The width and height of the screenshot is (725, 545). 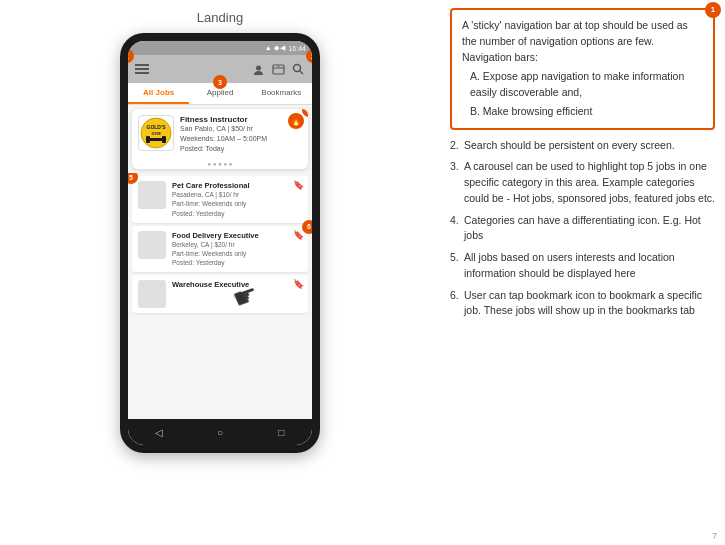 I want to click on job-posted-pet: Posted: Yesterday, so click(x=237, y=214).